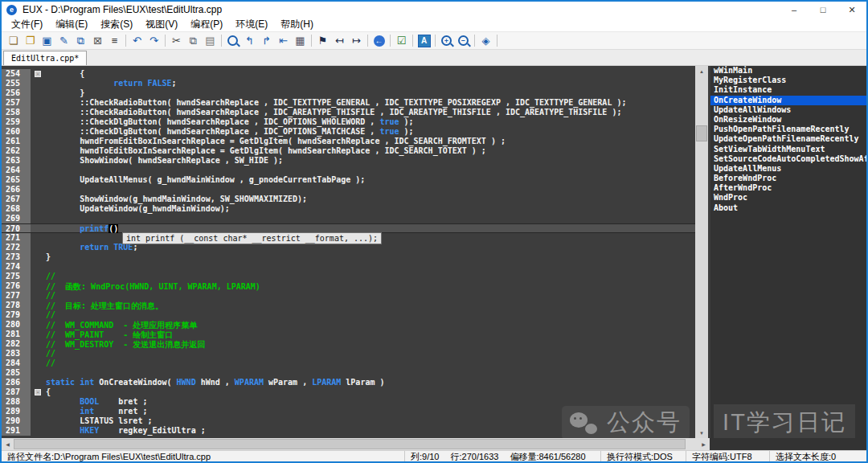 Image resolution: width=868 pixels, height=463 pixels. What do you see at coordinates (80, 41) in the screenshot?
I see `save-all-icon: ⧉` at bounding box center [80, 41].